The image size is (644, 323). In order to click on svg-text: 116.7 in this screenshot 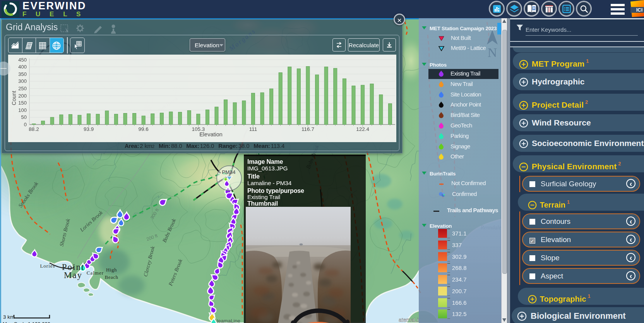, I will do `click(308, 129)`.